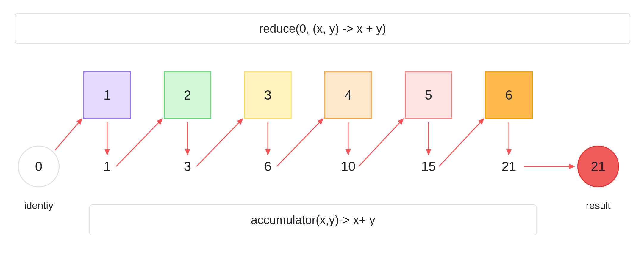 The height and width of the screenshot is (258, 644). I want to click on arrow-acc5-to-sq6, so click(461, 143).